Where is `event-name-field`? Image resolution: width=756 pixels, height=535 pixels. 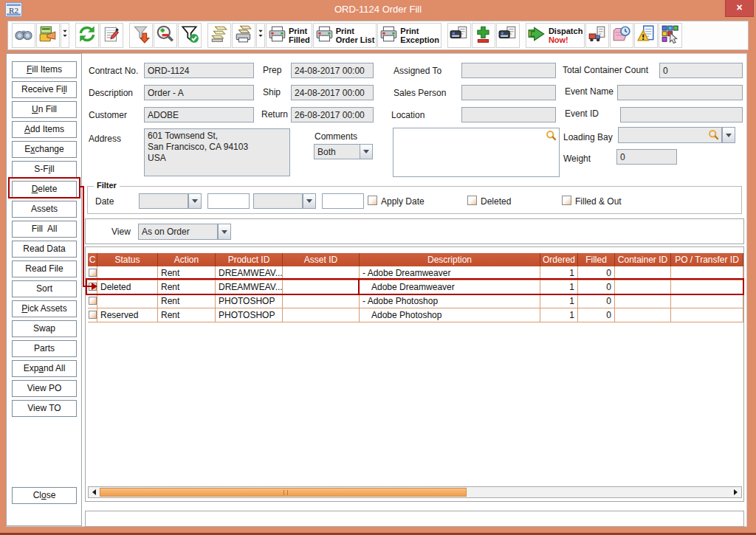 event-name-field is located at coordinates (680, 93).